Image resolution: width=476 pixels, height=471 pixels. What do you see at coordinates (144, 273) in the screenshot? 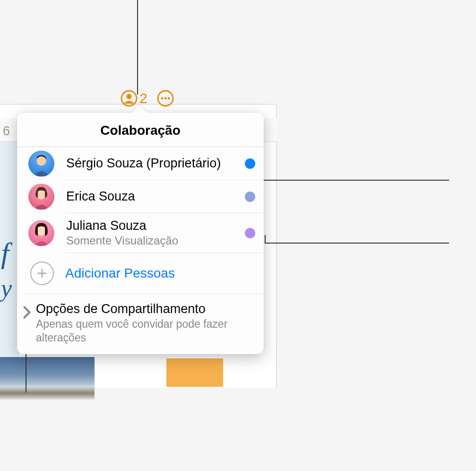
I see `add-people-button: Adicionar Pessoas` at bounding box center [144, 273].